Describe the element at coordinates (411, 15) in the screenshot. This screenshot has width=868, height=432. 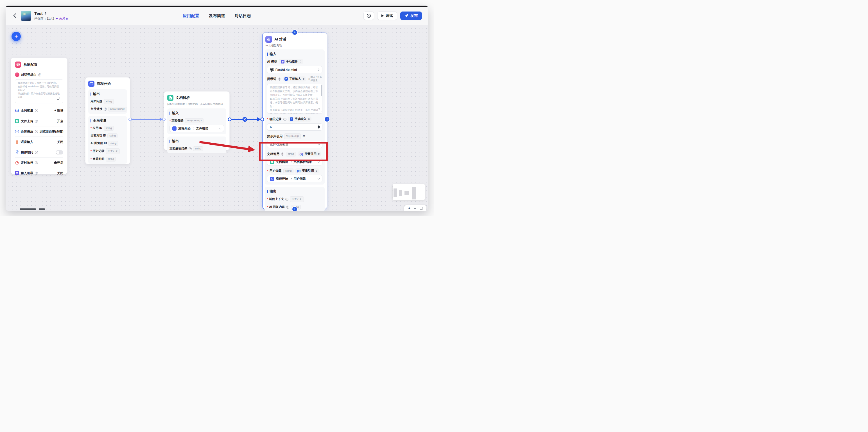
I see `publish-button: 发布` at that location.